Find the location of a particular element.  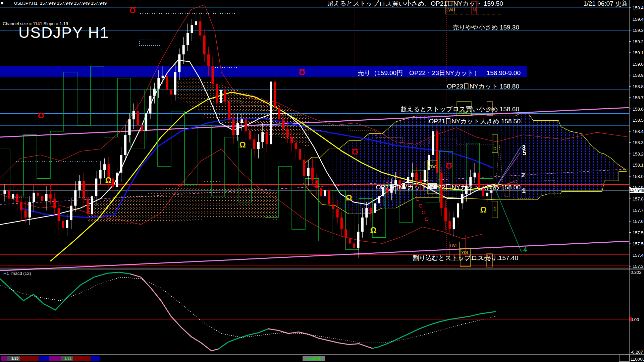

svg-text: -0.207 is located at coordinates (637, 352).